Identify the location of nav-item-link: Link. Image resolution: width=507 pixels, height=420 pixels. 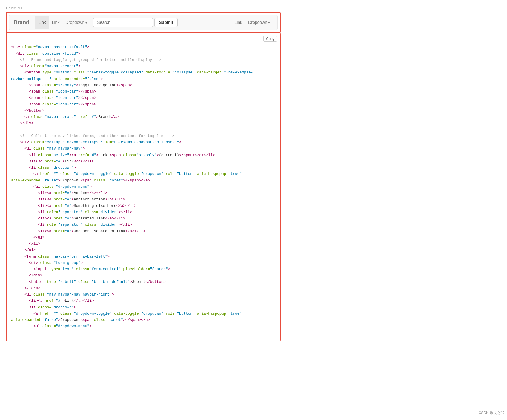
(56, 22).